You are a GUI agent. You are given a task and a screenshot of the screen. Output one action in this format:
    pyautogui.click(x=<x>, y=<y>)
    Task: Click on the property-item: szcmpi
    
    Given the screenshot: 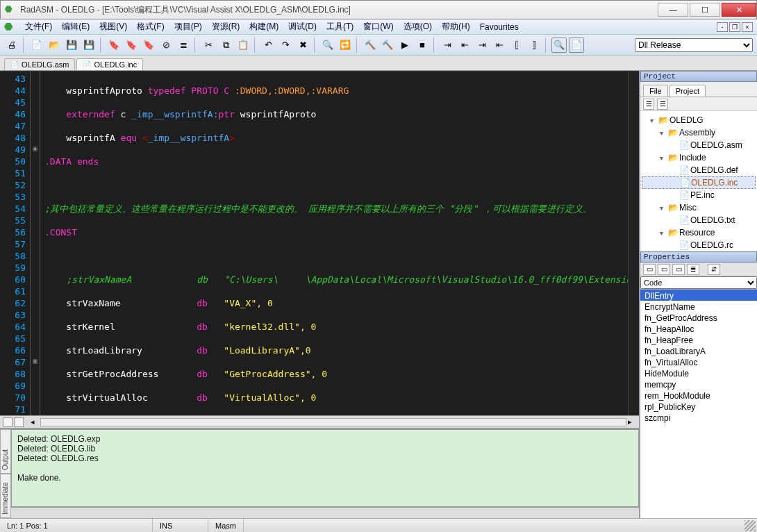 What is the action you would take?
    pyautogui.click(x=699, y=417)
    